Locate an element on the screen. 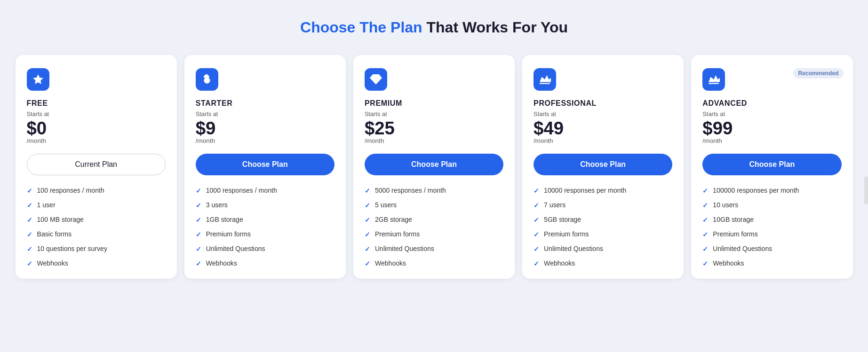  feature-text: 5000 responses / month is located at coordinates (410, 190).